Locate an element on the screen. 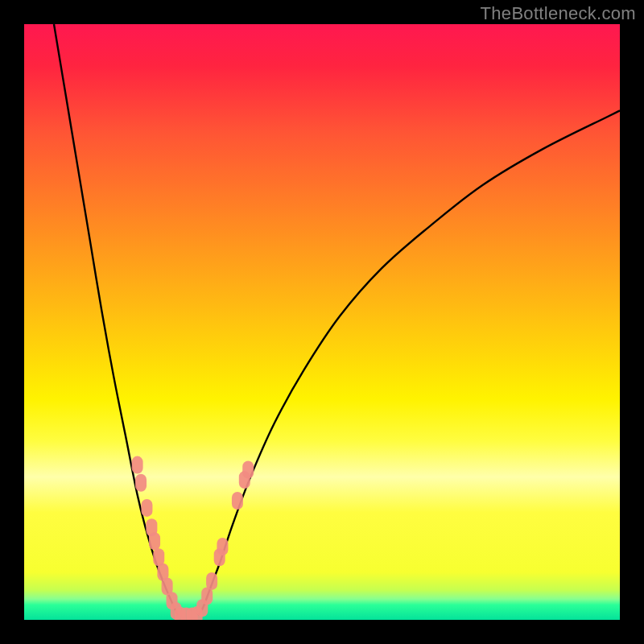 The width and height of the screenshot is (644, 644). watermark-text: TheBottleneck.com is located at coordinates (559, 14).